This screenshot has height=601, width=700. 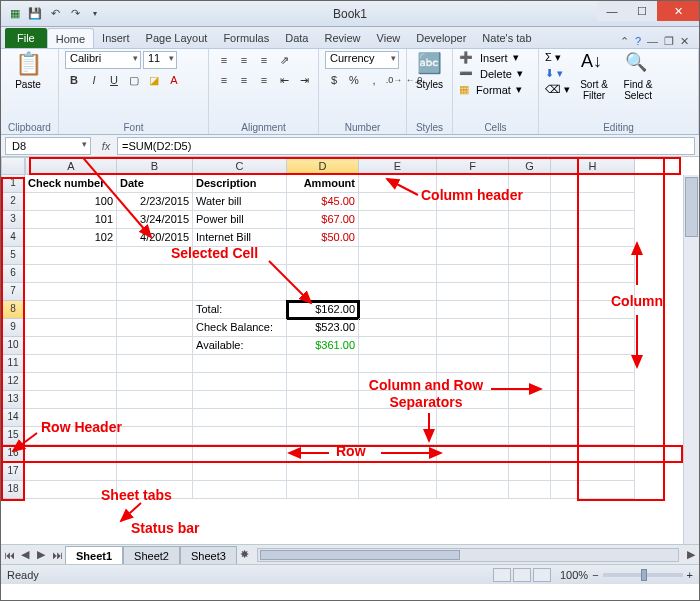 What do you see at coordinates (334, 80) in the screenshot?
I see `currency-button: $` at bounding box center [334, 80].